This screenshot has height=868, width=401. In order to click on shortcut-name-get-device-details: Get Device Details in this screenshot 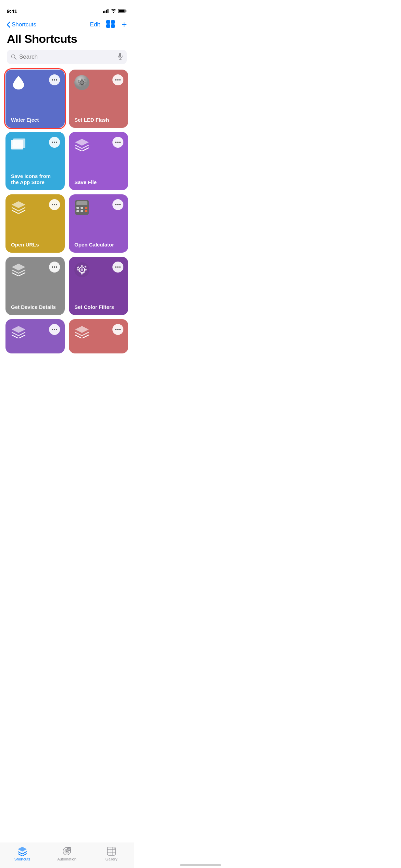, I will do `click(35, 307)`.